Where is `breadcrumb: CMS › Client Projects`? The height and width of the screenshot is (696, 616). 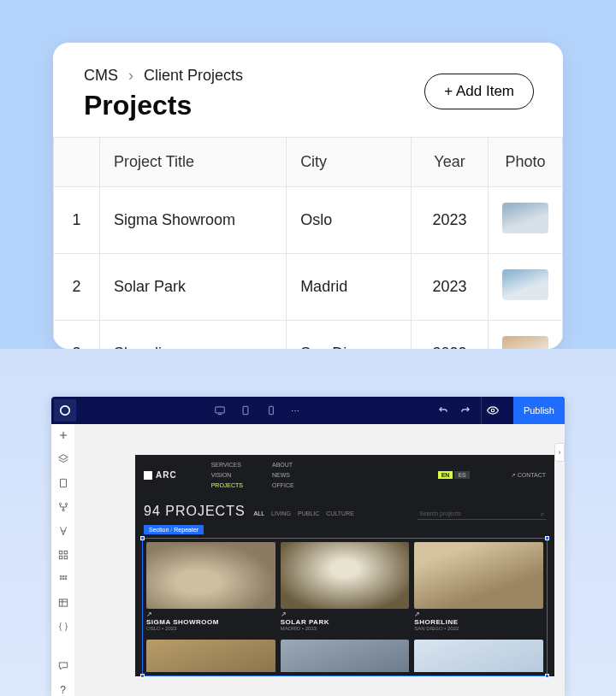
breadcrumb: CMS › Client Projects is located at coordinates (163, 75).